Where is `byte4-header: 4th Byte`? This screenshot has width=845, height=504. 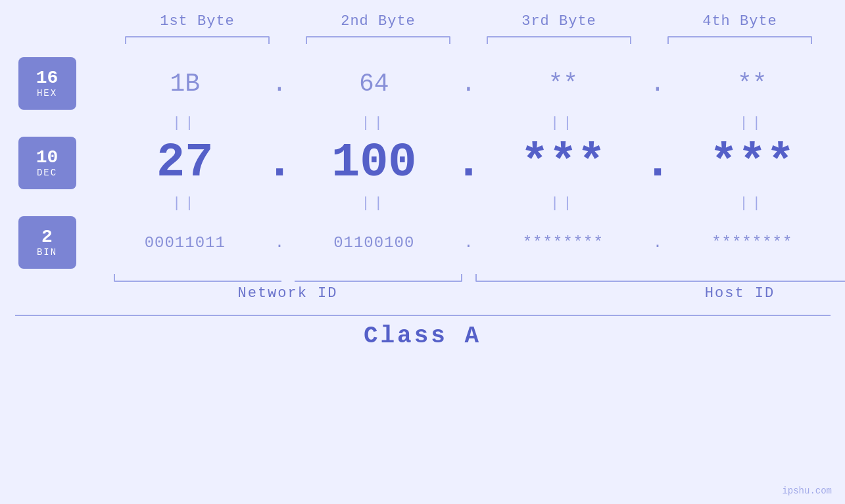 byte4-header: 4th Byte is located at coordinates (740, 21).